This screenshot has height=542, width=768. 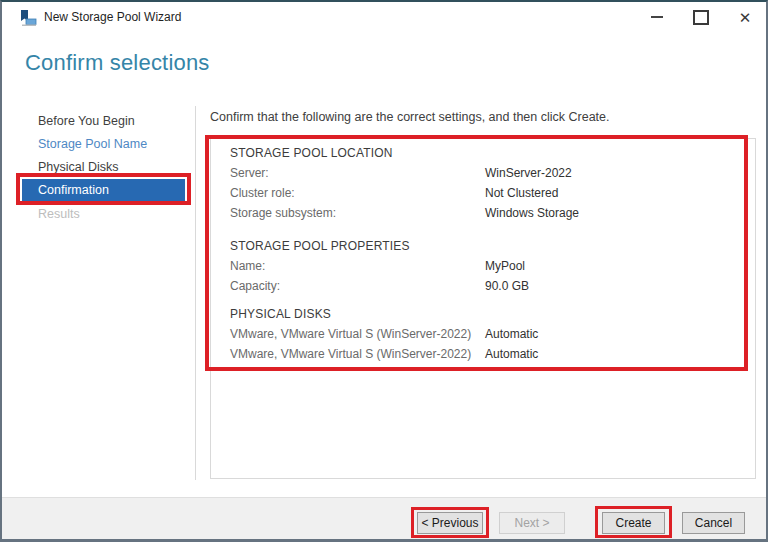 What do you see at coordinates (104, 214) in the screenshot?
I see `nav-item-results: Results` at bounding box center [104, 214].